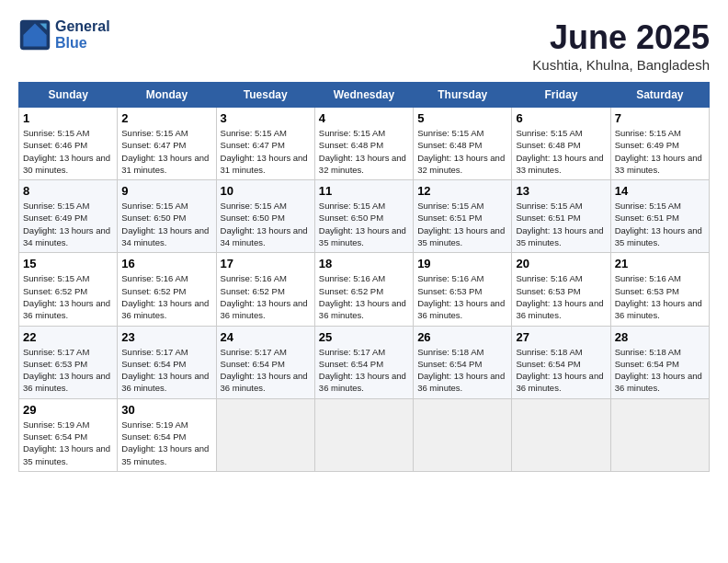 Image resolution: width=728 pixels, height=563 pixels. What do you see at coordinates (265, 144) in the screenshot?
I see `calendar-cell: 3Sunrise: 5:15 AMSunset: 6:47 PMDaylight…` at bounding box center [265, 144].